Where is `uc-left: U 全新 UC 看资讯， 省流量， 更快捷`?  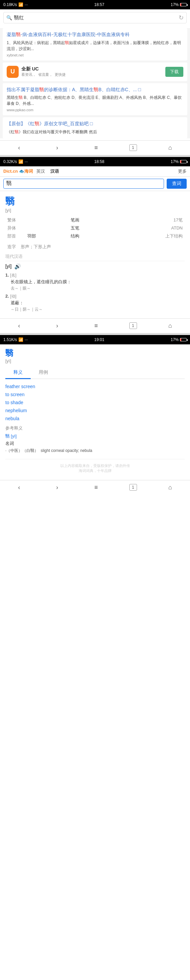 uc-left: U 全新 UC 看资讯， 省流量， 更快捷 is located at coordinates (36, 72).